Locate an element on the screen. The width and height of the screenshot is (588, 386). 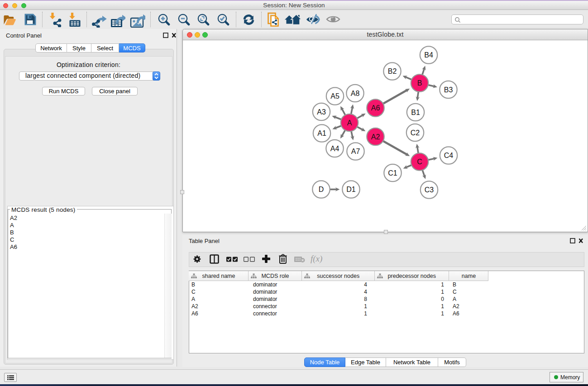
svg-text: C4 is located at coordinates (449, 156).